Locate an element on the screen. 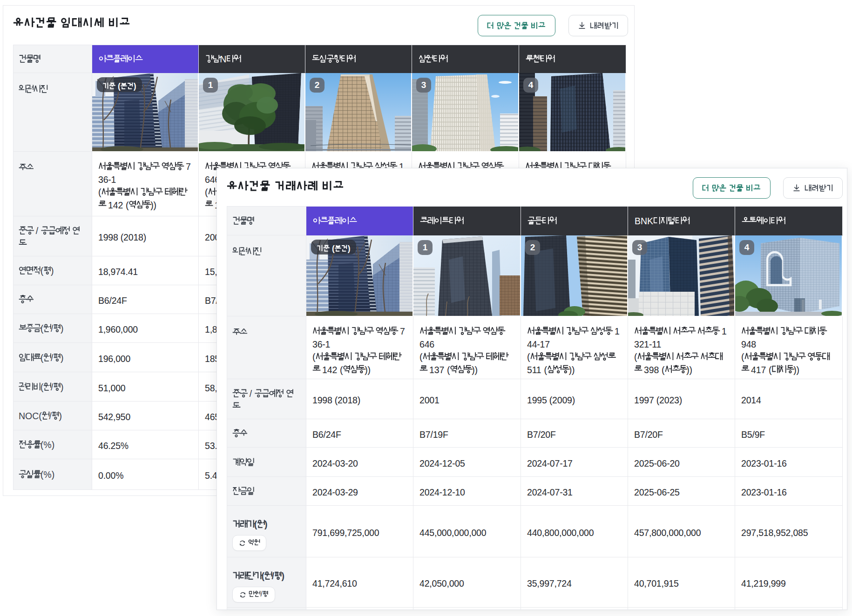 The width and height of the screenshot is (852, 616). svg-text: BNK is located at coordinates (644, 221).